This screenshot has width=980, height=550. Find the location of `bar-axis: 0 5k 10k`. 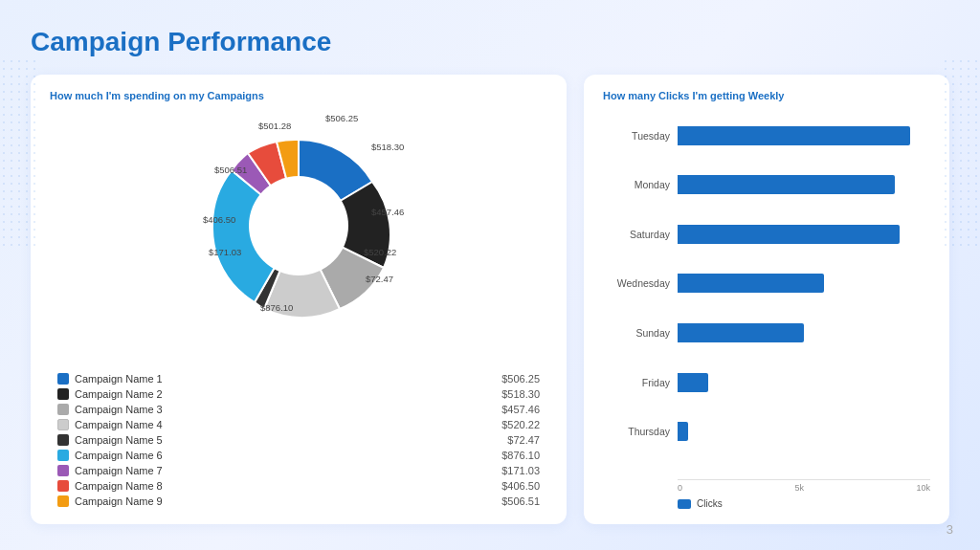

bar-axis: 0 5k 10k is located at coordinates (804, 486).